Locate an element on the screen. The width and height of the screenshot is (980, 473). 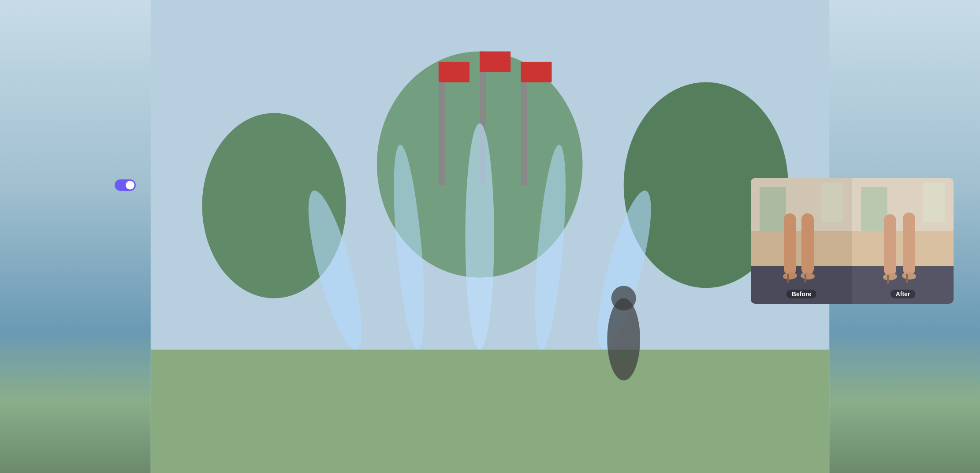
after-label: After is located at coordinates (903, 294).